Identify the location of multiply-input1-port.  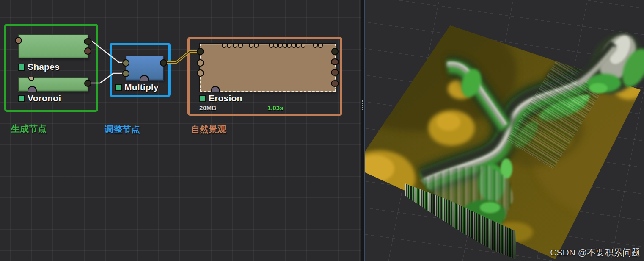
(126, 63).